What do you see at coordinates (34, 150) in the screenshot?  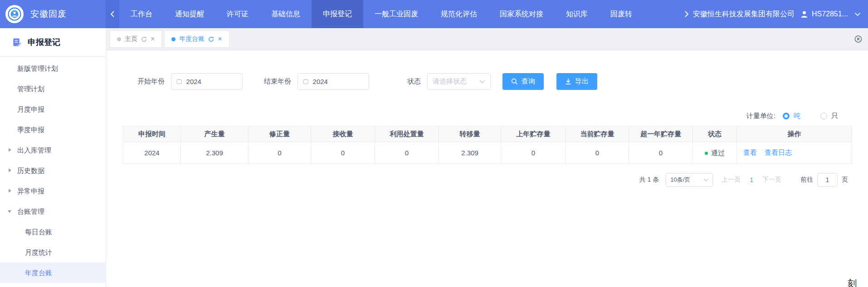 I see `sidebar-item-label: 出入库管理` at bounding box center [34, 150].